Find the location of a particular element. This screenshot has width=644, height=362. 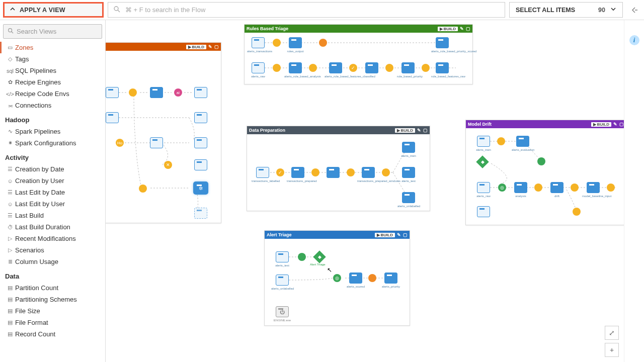

recipe-node: aI is located at coordinates (178, 93).